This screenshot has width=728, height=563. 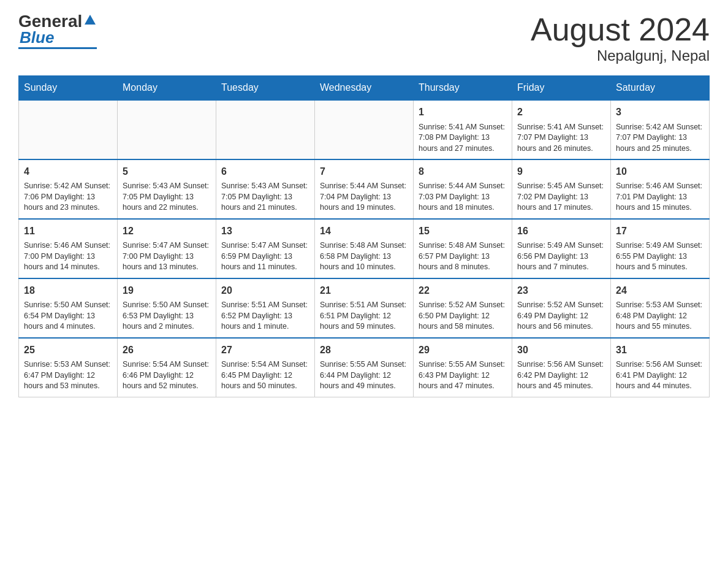 What do you see at coordinates (660, 256) in the screenshot?
I see `day-info-17: Sunrise: 5:49 AM Sunset: 6:55 PM Dayligh…` at bounding box center [660, 256].